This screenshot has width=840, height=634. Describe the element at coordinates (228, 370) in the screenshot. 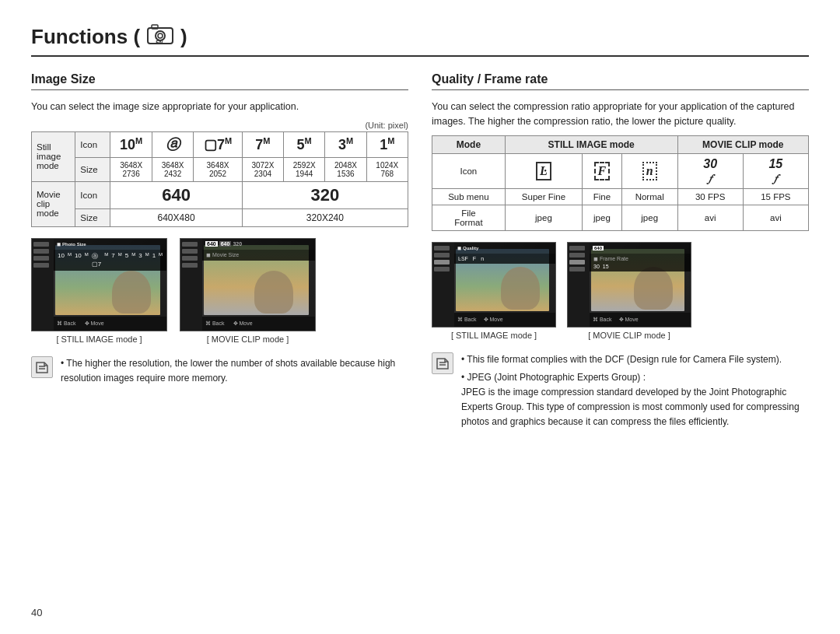

I see `note-content: The higher the resolution, the lower the…` at that location.